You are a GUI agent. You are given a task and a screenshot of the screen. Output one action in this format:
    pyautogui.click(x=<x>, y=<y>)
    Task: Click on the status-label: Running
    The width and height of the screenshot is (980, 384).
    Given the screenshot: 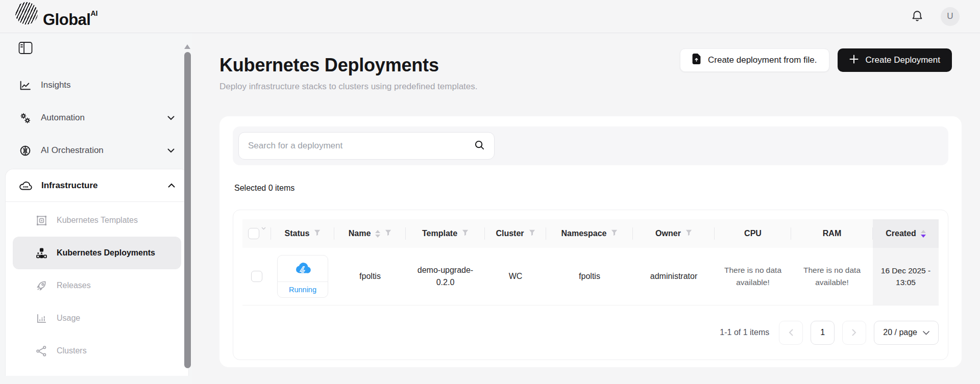 What is the action you would take?
    pyautogui.click(x=303, y=290)
    